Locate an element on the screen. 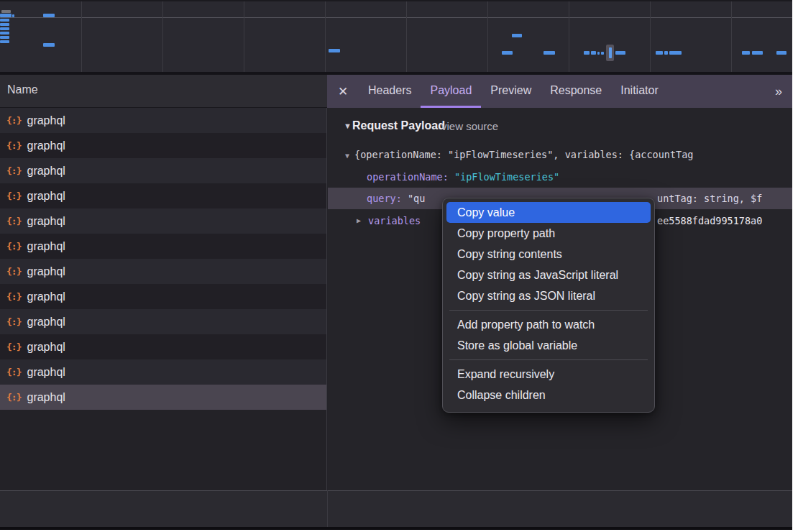 The image size is (798, 532). menu-item-expand-recursively: Expand recursively is located at coordinates (549, 374).